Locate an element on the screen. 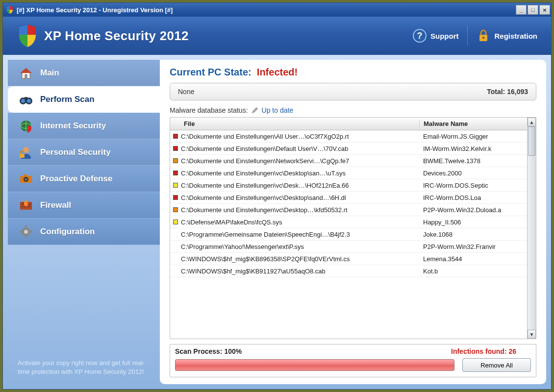  scroll-up-button: ▲ is located at coordinates (531, 122).